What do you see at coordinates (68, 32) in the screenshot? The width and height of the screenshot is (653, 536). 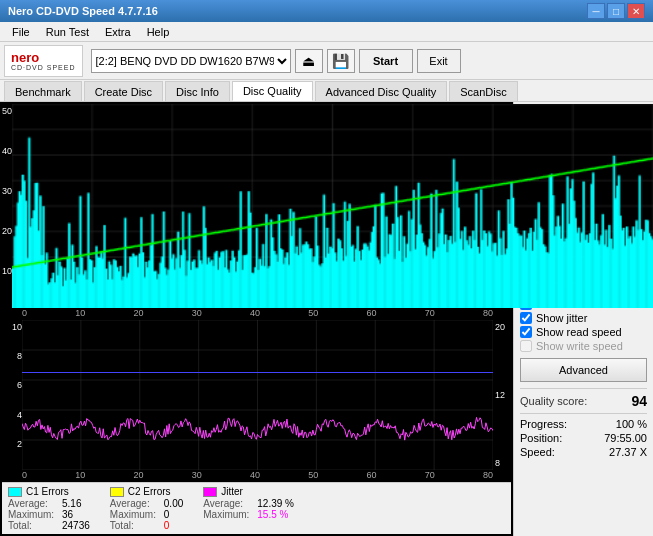 I see `menu-run-test: Run Test` at bounding box center [68, 32].